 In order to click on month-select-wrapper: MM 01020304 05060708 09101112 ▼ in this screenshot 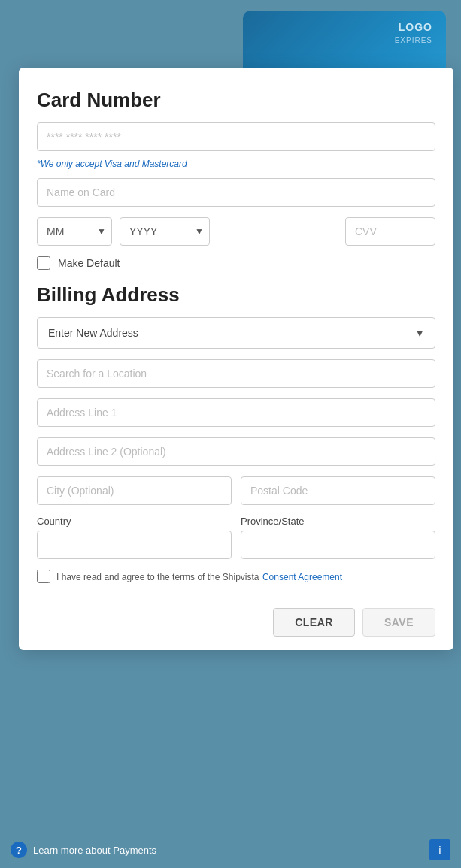, I will do `click(74, 231)`.